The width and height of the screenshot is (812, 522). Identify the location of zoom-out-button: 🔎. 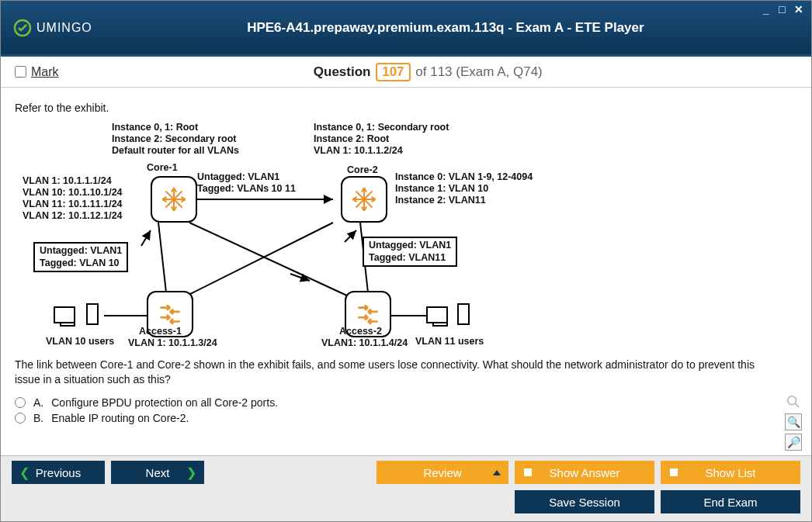
(793, 442).